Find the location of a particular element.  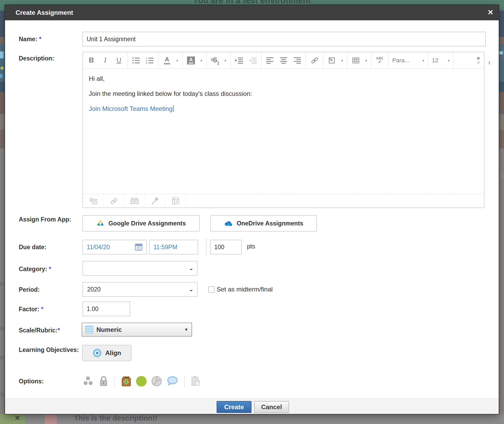

learning-objectives-label: Learning Objectives: is located at coordinates (50, 350).